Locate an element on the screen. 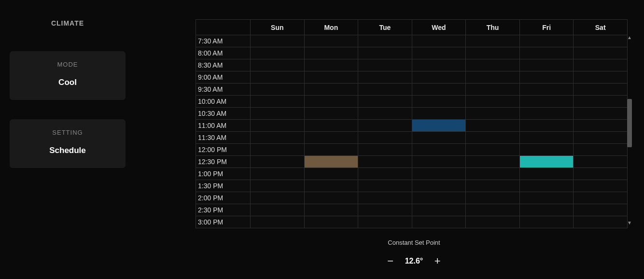  setting-card: SETTING Schedule is located at coordinates (68, 144).